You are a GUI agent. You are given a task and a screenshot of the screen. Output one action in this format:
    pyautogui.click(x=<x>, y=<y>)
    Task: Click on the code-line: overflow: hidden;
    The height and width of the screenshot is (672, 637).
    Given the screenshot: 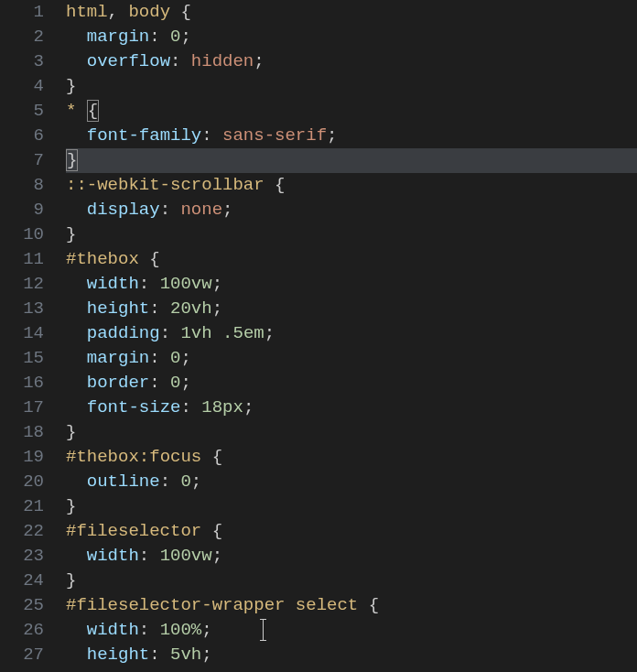 What is the action you would take?
    pyautogui.click(x=351, y=62)
    